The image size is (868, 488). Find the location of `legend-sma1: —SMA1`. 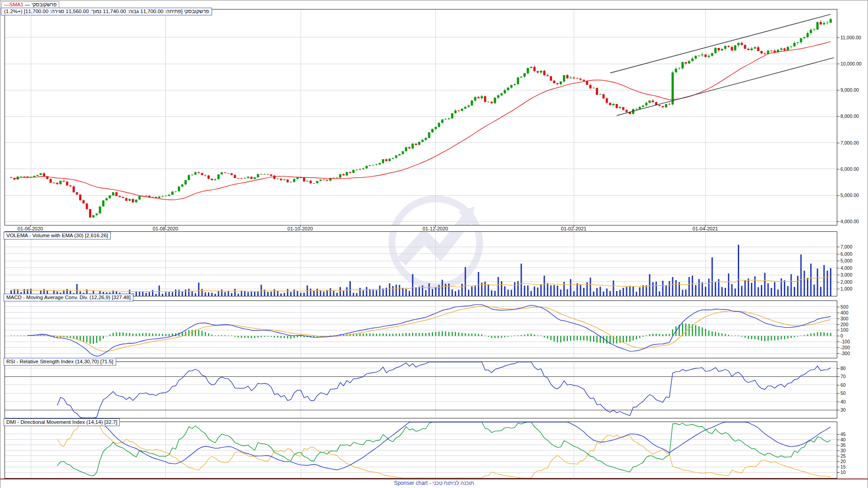

legend-sma1: —SMA1 is located at coordinates (14, 5).